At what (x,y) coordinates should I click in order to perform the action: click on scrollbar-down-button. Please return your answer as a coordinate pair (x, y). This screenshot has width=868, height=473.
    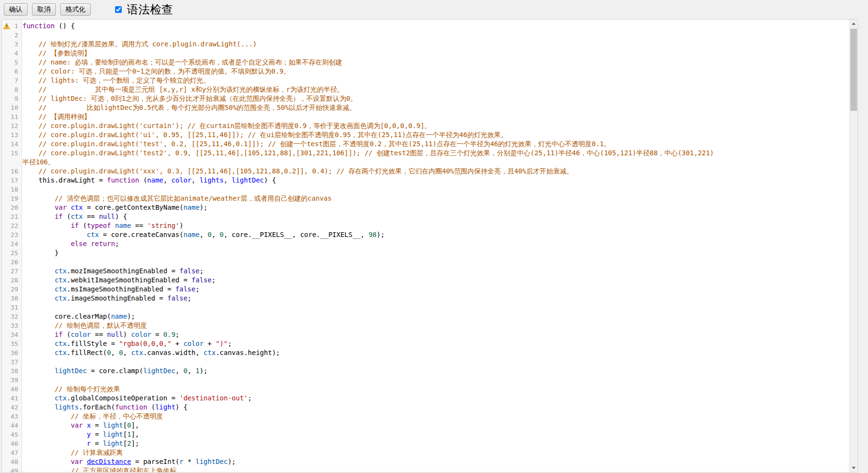
    Looking at the image, I should click on (854, 468).